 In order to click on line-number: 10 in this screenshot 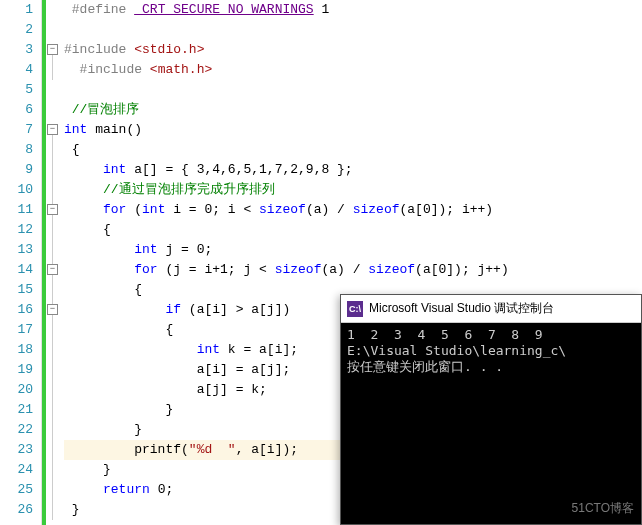, I will do `click(16, 190)`.